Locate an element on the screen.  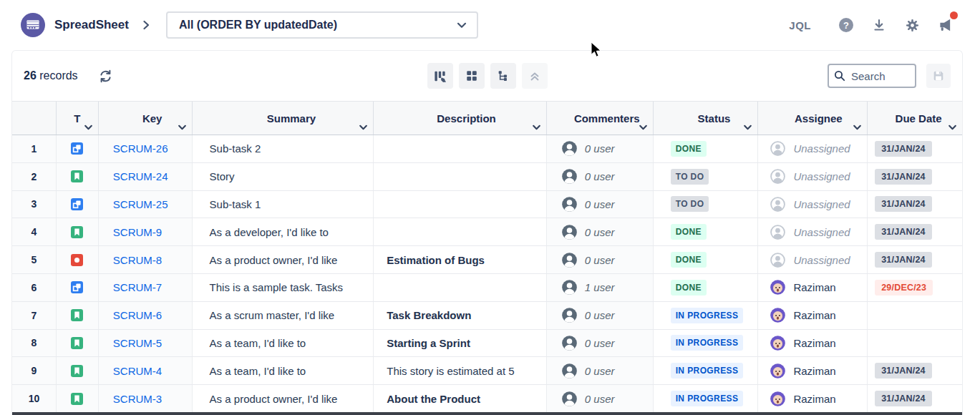
column-header-description: Description is located at coordinates (460, 118).